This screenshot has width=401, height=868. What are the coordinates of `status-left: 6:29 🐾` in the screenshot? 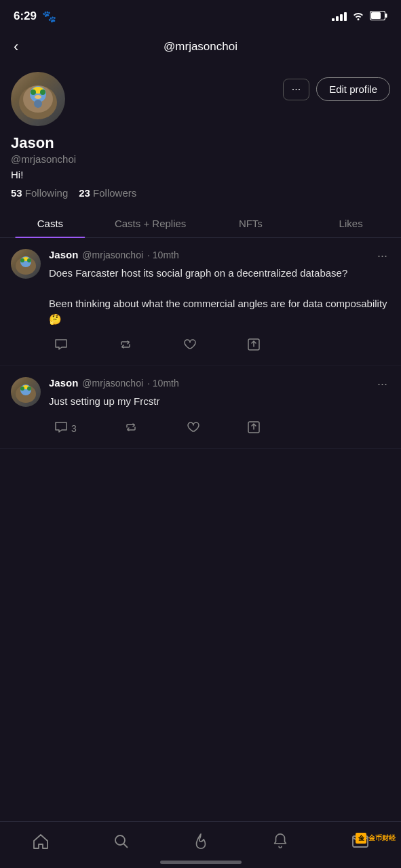 It's located at (35, 16).